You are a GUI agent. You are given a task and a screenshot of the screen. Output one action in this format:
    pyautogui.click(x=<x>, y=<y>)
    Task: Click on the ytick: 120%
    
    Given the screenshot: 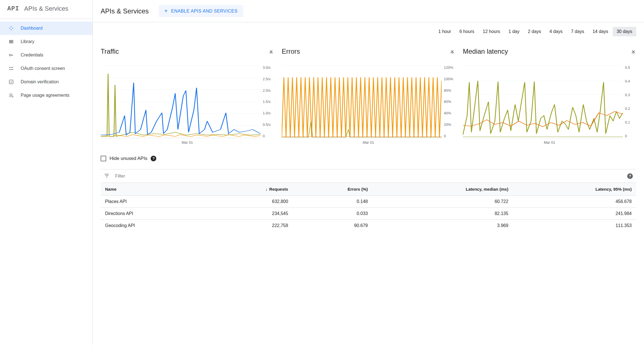 What is the action you would take?
    pyautogui.click(x=448, y=68)
    